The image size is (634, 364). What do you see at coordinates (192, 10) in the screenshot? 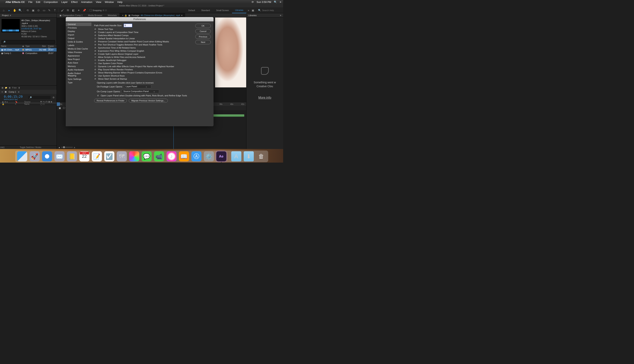
I see `workspace-default: Default` at bounding box center [192, 10].